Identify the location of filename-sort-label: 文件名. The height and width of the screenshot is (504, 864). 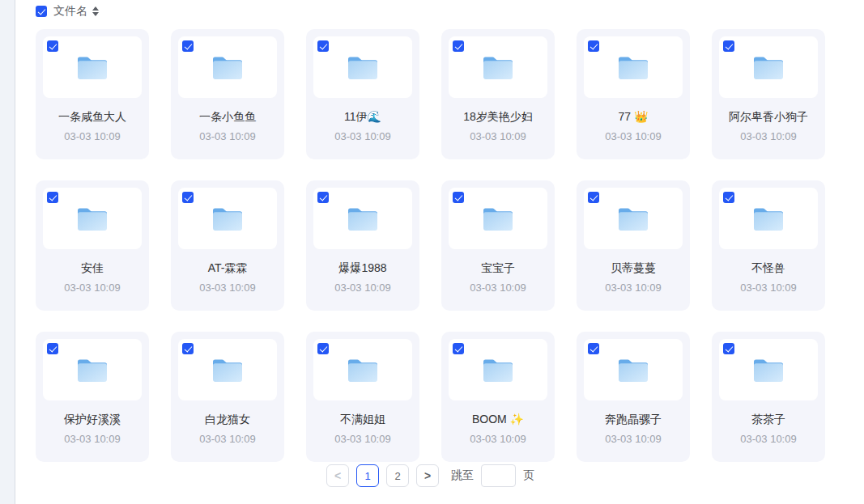
(70, 11).